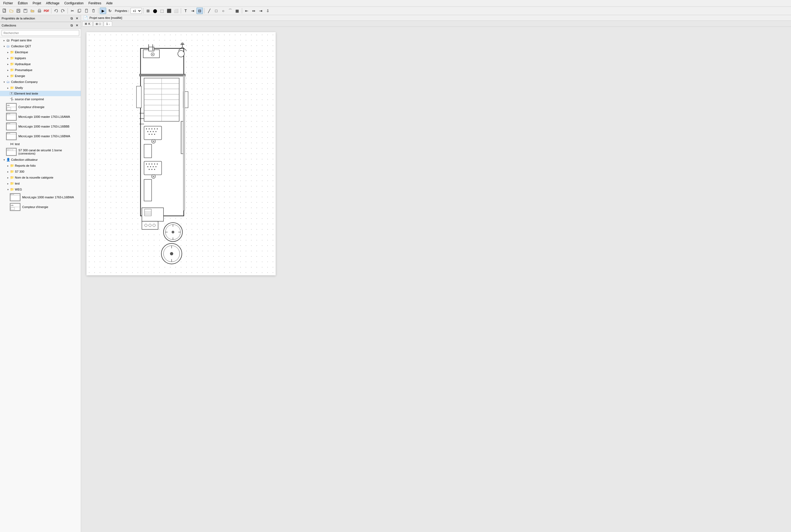 The width and height of the screenshot is (791, 532). Describe the element at coordinates (40, 183) in the screenshot. I see `tree-item-test-cat: 📁 test` at that location.